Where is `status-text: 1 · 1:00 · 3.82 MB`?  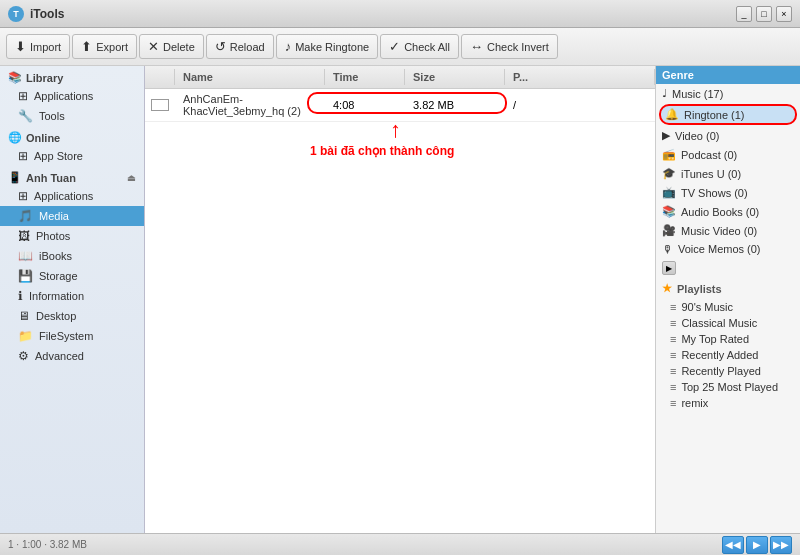 status-text: 1 · 1:00 · 3.82 MB is located at coordinates (48, 544).